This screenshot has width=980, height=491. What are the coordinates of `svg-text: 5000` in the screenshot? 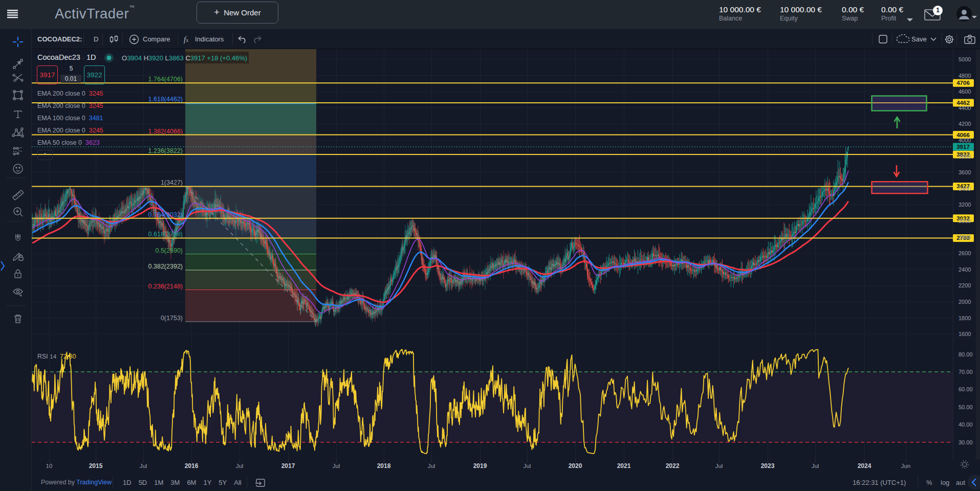 It's located at (965, 59).